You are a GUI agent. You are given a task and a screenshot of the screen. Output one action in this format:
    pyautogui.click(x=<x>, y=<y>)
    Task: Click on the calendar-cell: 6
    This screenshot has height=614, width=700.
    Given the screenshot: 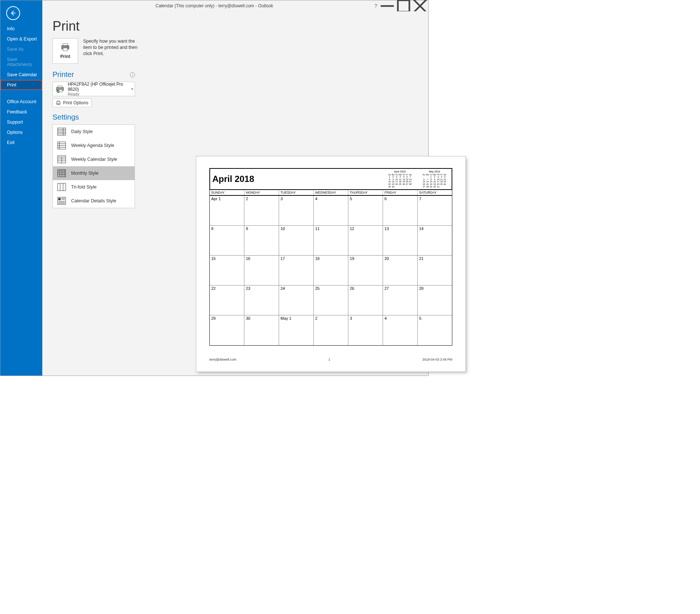 What is the action you would take?
    pyautogui.click(x=401, y=211)
    